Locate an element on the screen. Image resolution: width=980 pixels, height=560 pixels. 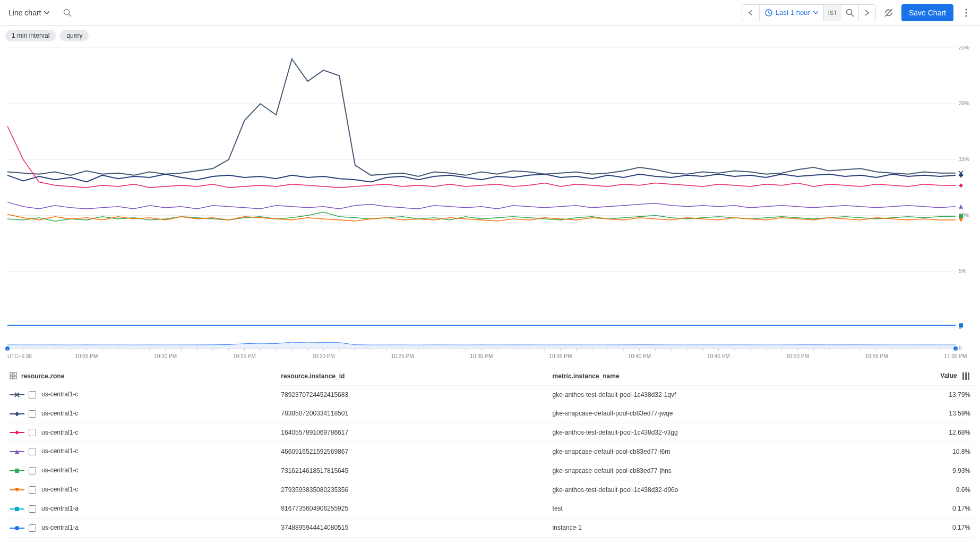
cell-value: 9.93% is located at coordinates (926, 471).